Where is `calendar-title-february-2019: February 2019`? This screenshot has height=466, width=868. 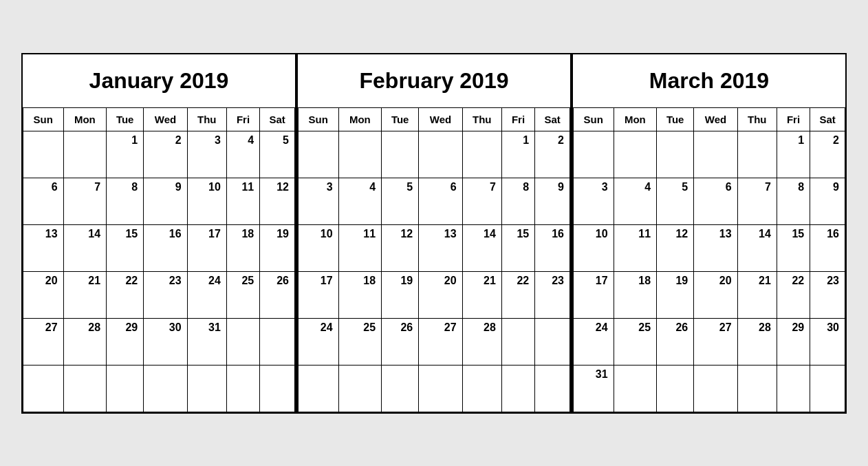 calendar-title-february-2019: February 2019 is located at coordinates (434, 81).